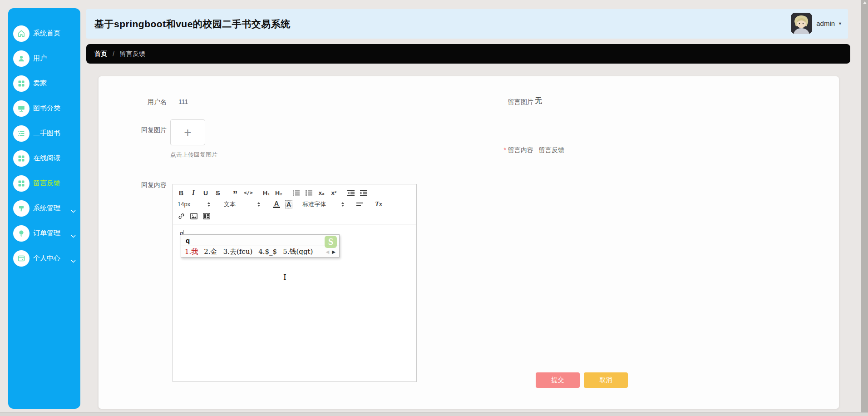 The width and height of the screenshot is (868, 416). What do you see at coordinates (44, 108) in the screenshot?
I see `sidebar-item-book-category: 图书分类` at bounding box center [44, 108].